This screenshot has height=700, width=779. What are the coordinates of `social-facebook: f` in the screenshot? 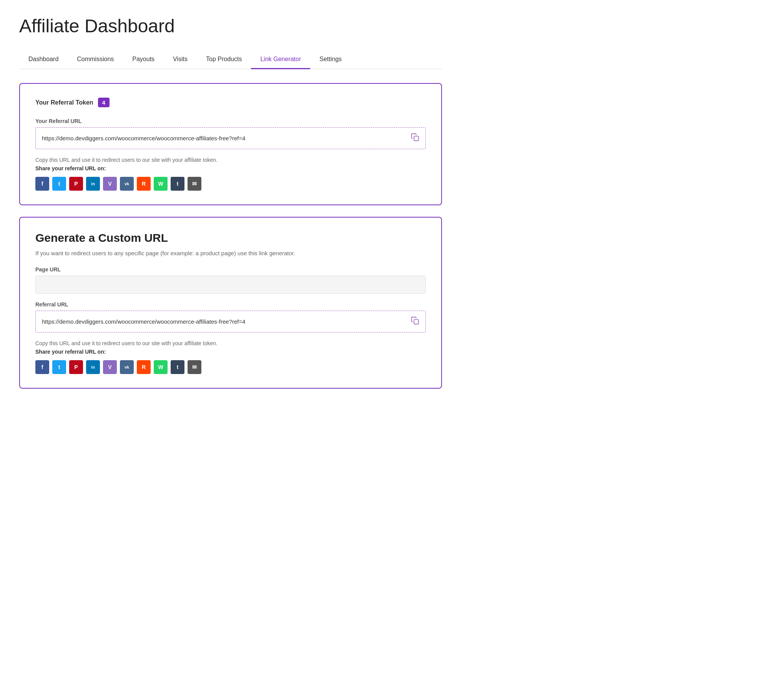 It's located at (42, 184).